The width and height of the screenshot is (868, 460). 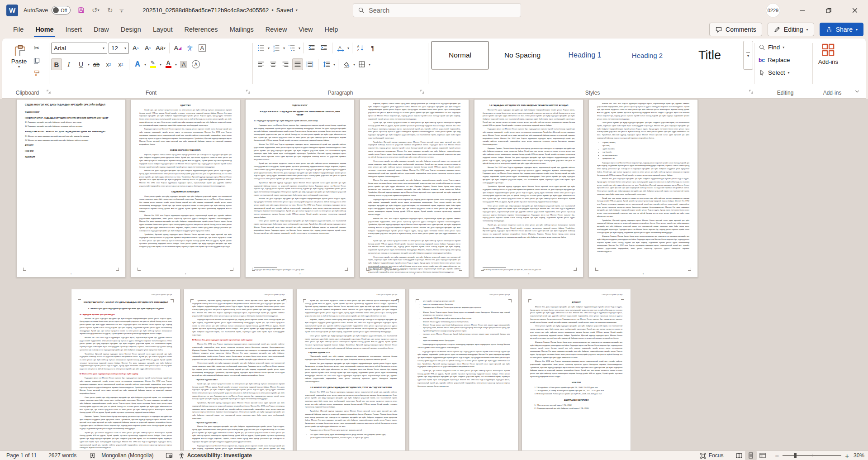 What do you see at coordinates (249, 92) in the screenshot?
I see `font-dialog-launcher` at bounding box center [249, 92].